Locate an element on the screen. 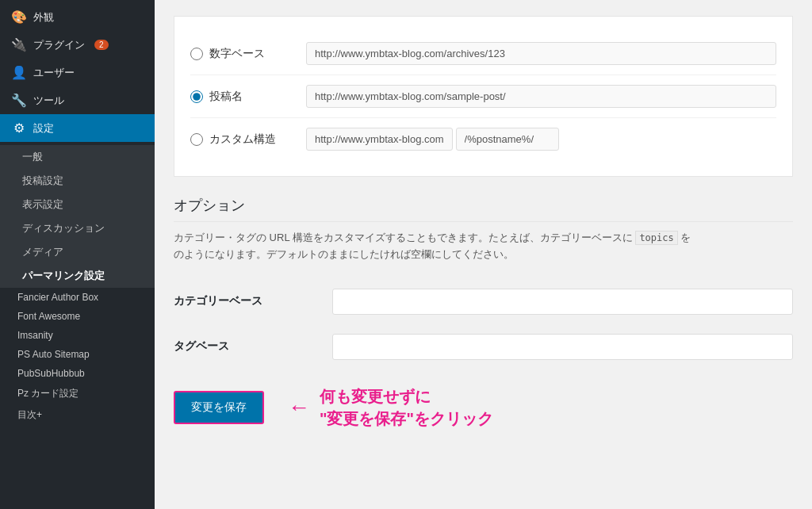  category-base-input-cell is located at coordinates (563, 301).